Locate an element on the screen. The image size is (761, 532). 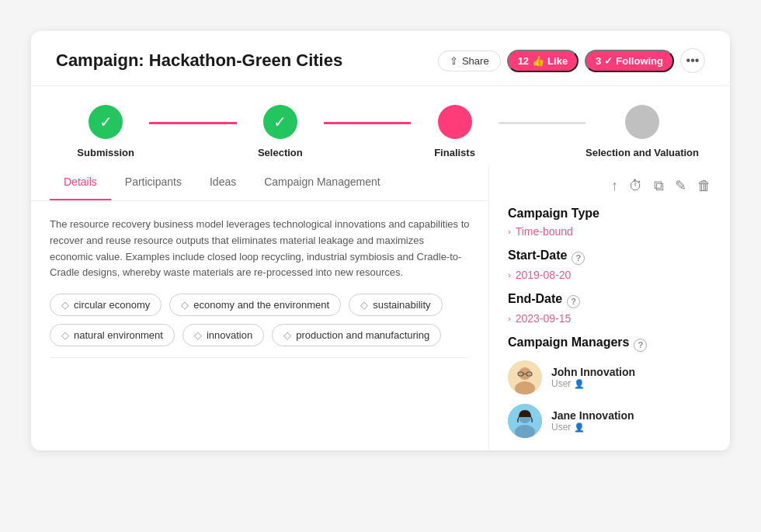
avatar-john is located at coordinates (525, 377).